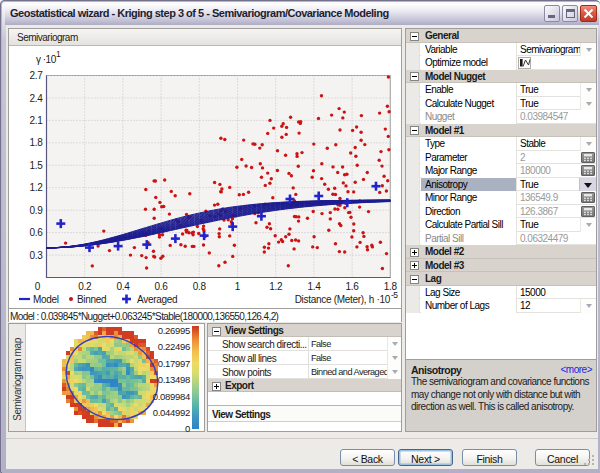 Image resolution: width=600 pixels, height=473 pixels. I want to click on svg-text: 0.3, so click(36, 256).